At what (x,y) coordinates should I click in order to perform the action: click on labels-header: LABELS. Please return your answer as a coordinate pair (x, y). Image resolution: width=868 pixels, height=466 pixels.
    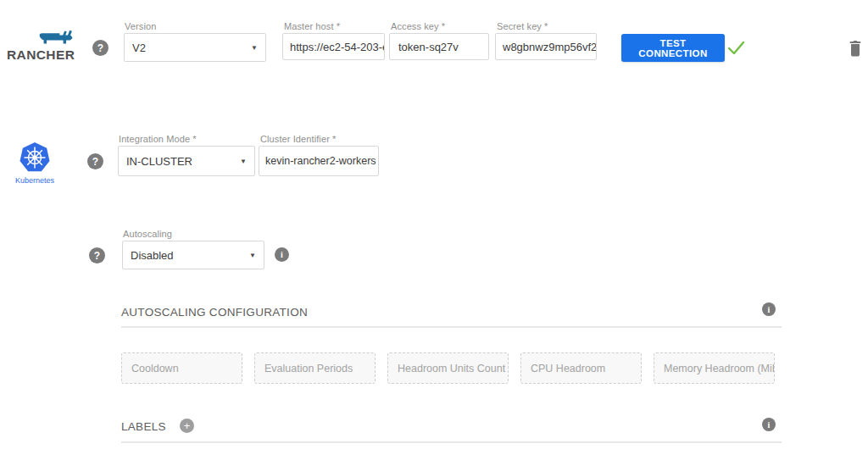
    Looking at the image, I should click on (144, 427).